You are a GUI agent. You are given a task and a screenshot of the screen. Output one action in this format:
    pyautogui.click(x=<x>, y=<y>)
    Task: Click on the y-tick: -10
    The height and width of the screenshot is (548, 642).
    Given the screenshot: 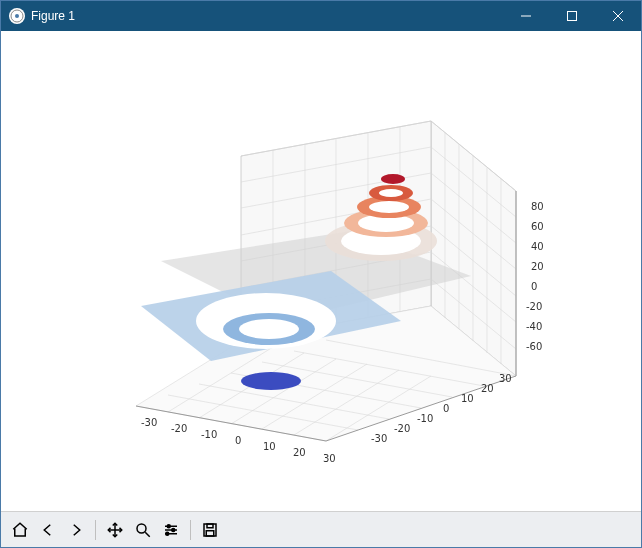 What is the action you would take?
    pyautogui.click(x=425, y=418)
    